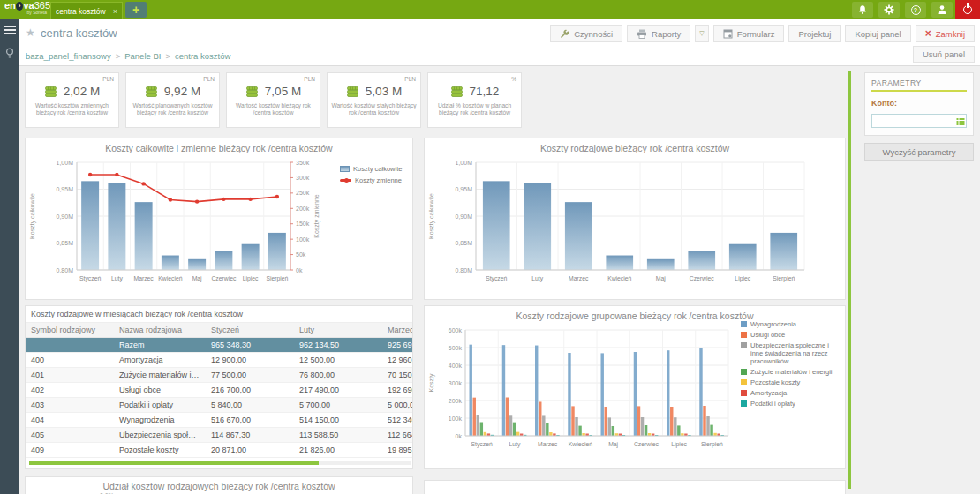 The height and width of the screenshot is (494, 980). What do you see at coordinates (90, 279) in the screenshot?
I see `svg-text: Styczeń` at bounding box center [90, 279].